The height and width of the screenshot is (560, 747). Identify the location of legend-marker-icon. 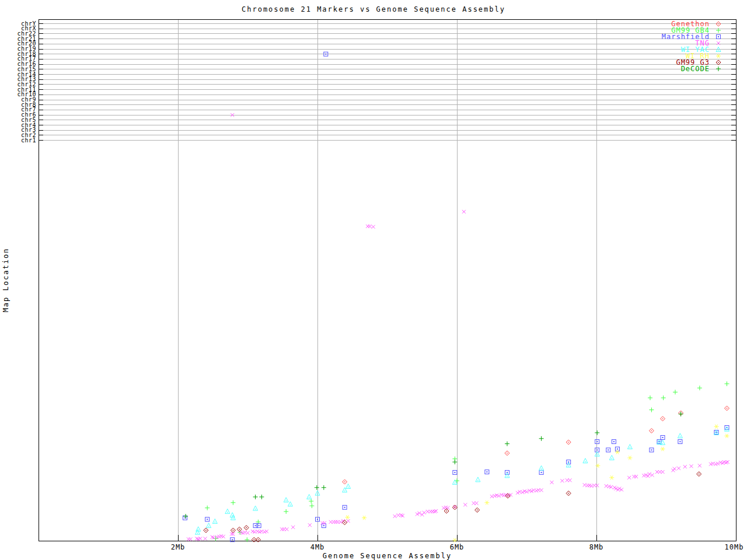
(718, 69).